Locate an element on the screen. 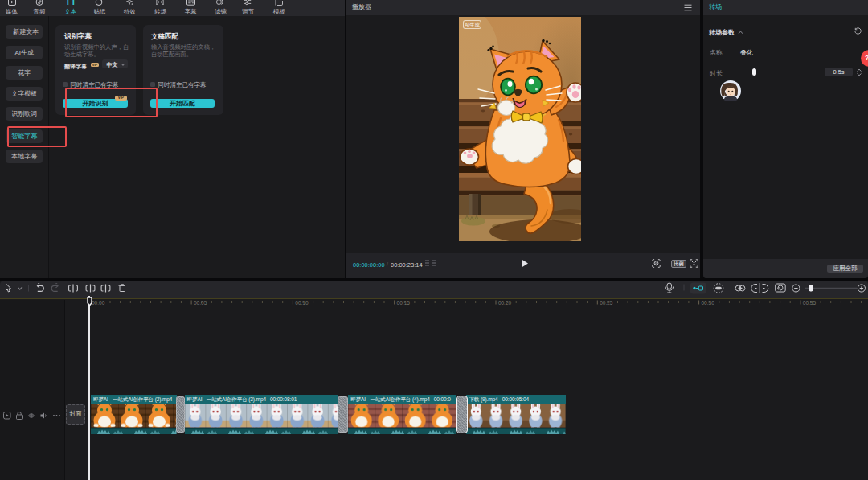 This screenshot has height=480, width=868. svg-text: 00:20 is located at coordinates (505, 302).